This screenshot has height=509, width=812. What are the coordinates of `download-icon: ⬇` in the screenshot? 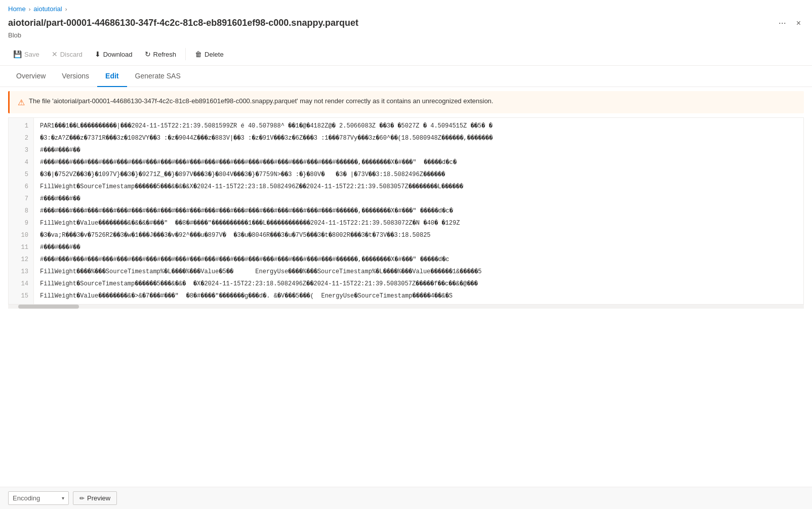 It's located at (98, 54).